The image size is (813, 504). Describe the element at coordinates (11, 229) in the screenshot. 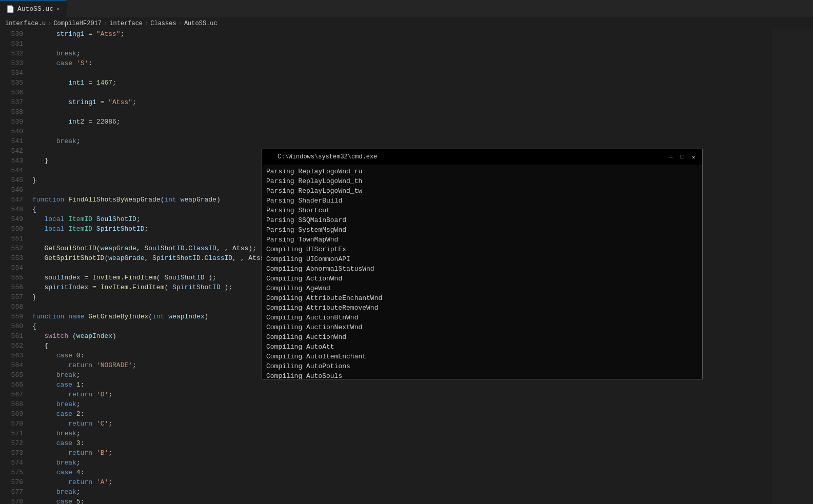

I see `line-number: 550` at that location.